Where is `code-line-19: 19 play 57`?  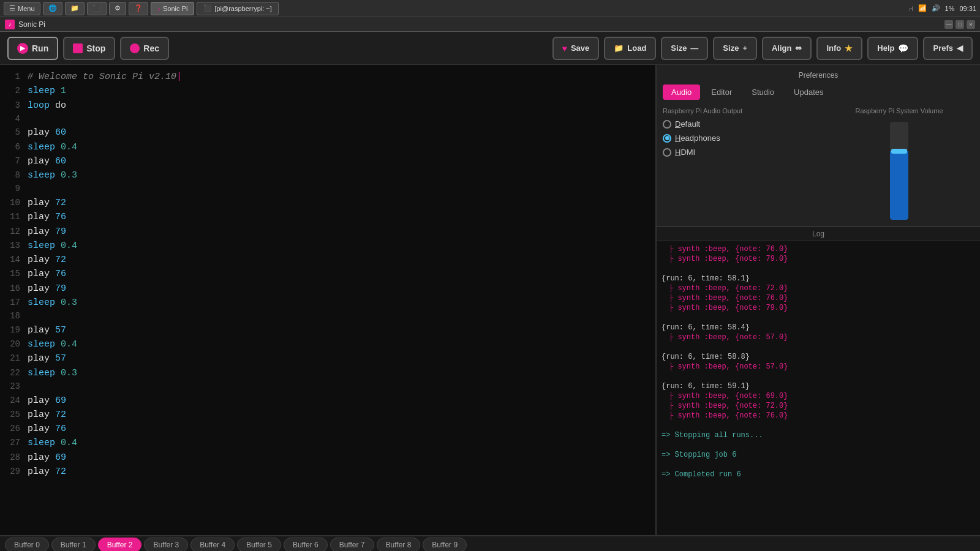
code-line-19: 19 play 57 is located at coordinates (328, 331).